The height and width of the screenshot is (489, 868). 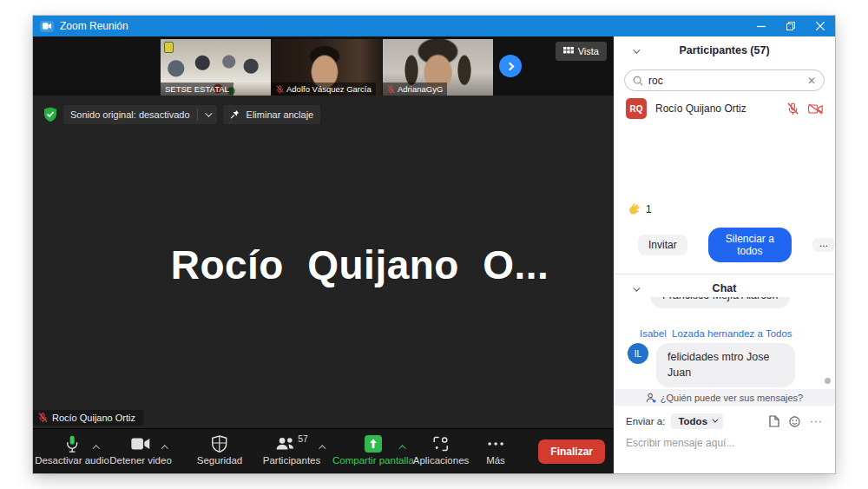 I want to click on apps-button: Aplicaciones, so click(x=441, y=450).